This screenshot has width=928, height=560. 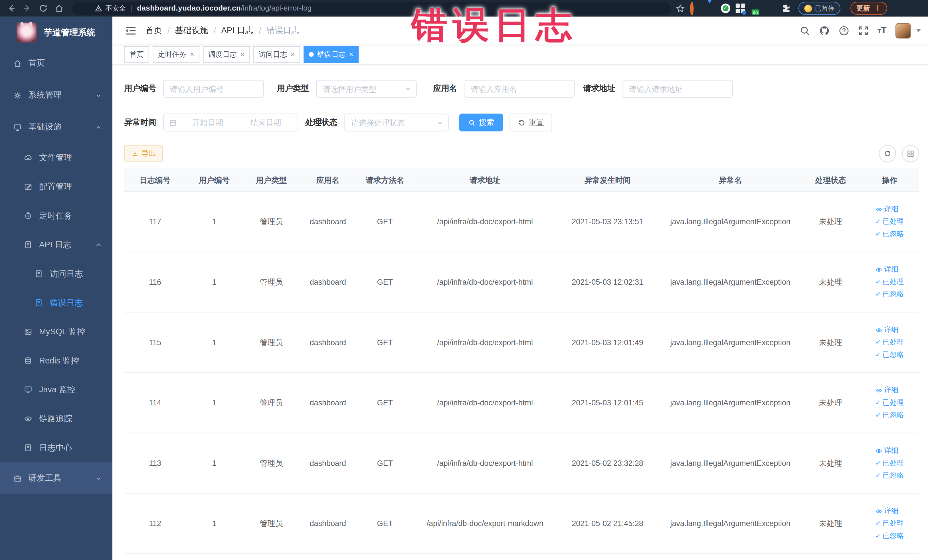 What do you see at coordinates (56, 303) in the screenshot?
I see `sidebar-item-error-log: 错误日志` at bounding box center [56, 303].